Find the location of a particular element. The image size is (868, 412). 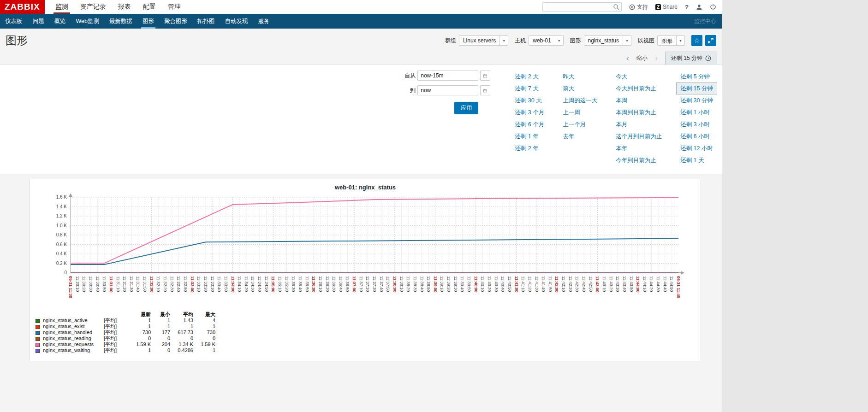

legend-series-name: nginx_status_reading is located at coordinates (73, 338).